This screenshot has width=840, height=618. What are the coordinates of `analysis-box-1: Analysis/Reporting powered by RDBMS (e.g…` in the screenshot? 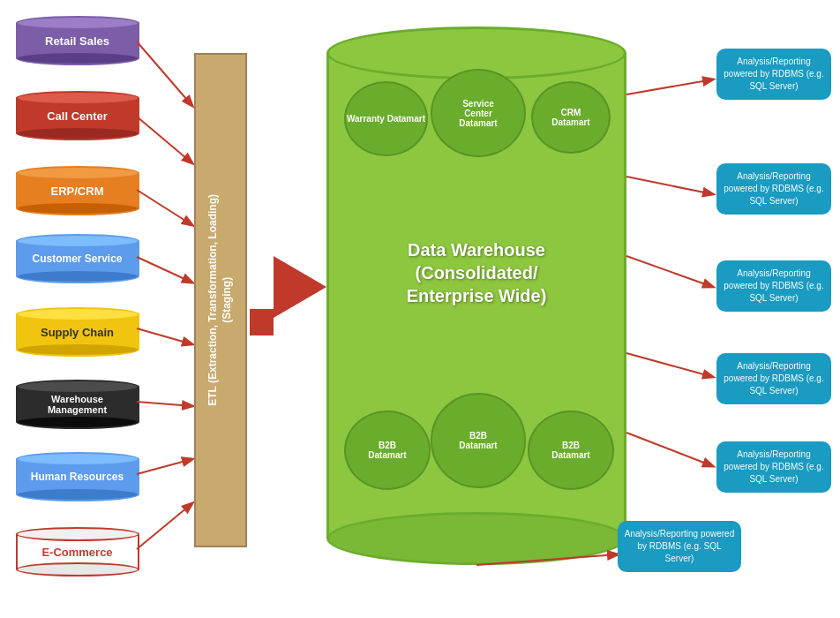 It's located at (774, 74).